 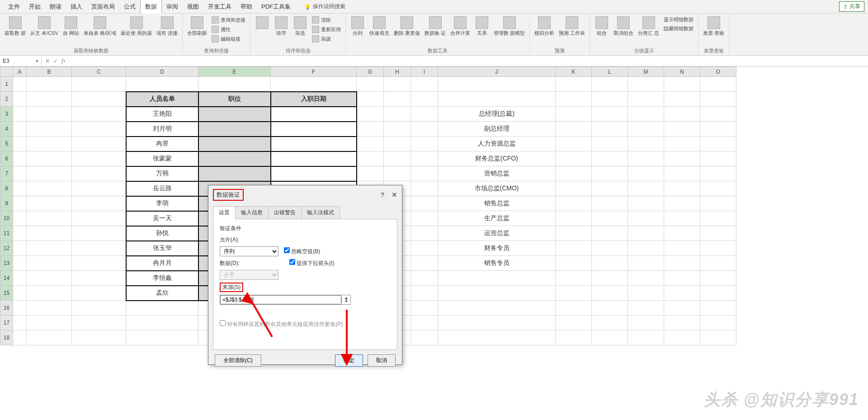 What do you see at coordinates (167, 26) in the screenshot?
I see `existing-conn-button: 现有 连接` at bounding box center [167, 26].